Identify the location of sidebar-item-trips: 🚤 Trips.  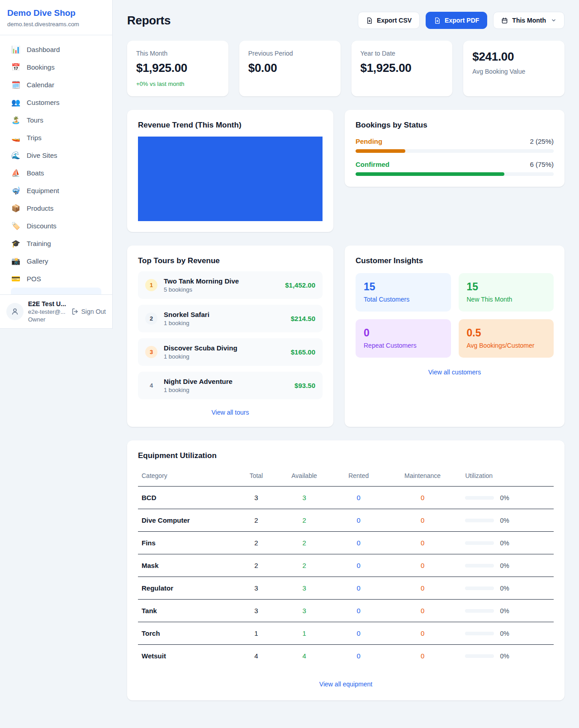
(56, 137).